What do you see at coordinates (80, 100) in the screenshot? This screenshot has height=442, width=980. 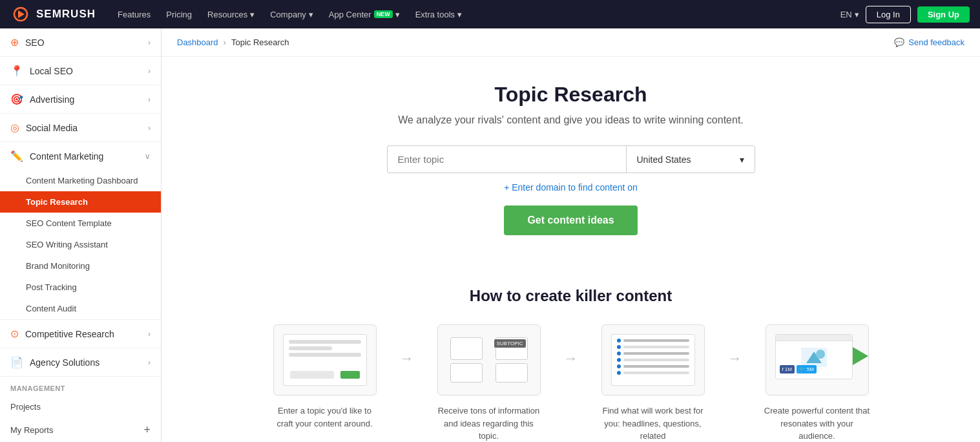 I see `sidebar-section-advertising: 🎯 Advertising ›` at bounding box center [80, 100].